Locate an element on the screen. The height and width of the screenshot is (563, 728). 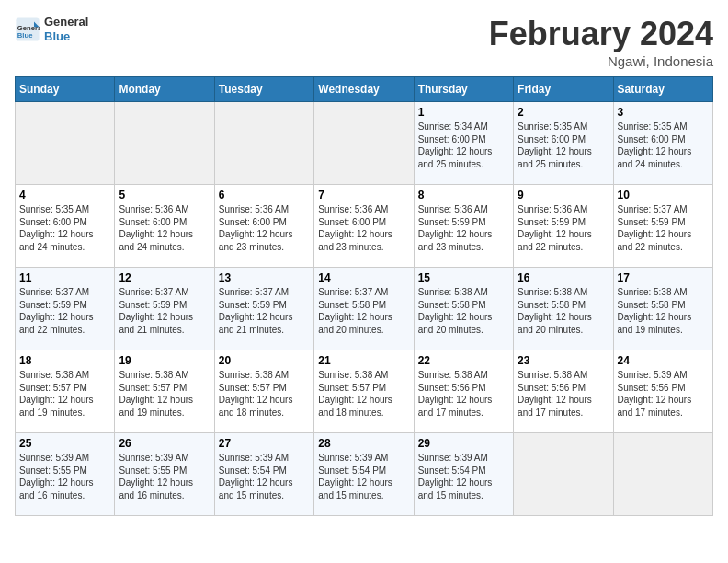
weekday-header-sunday: Sunday is located at coordinates (65, 90).